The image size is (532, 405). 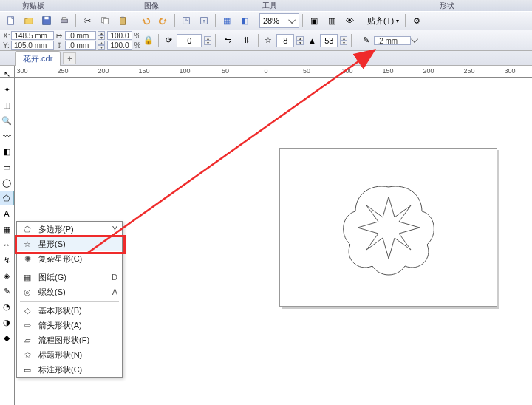 I want to click on shortcut-key: D, so click(x=112, y=277).